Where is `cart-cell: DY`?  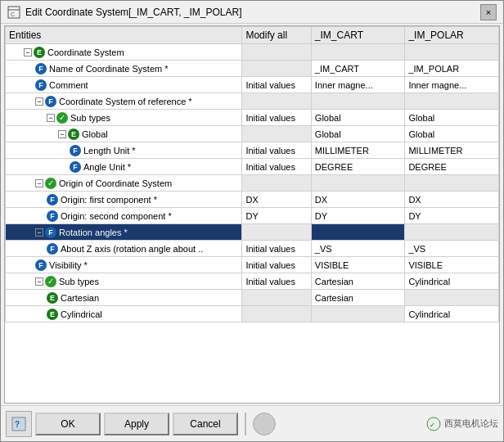 cart-cell: DY is located at coordinates (358, 216).